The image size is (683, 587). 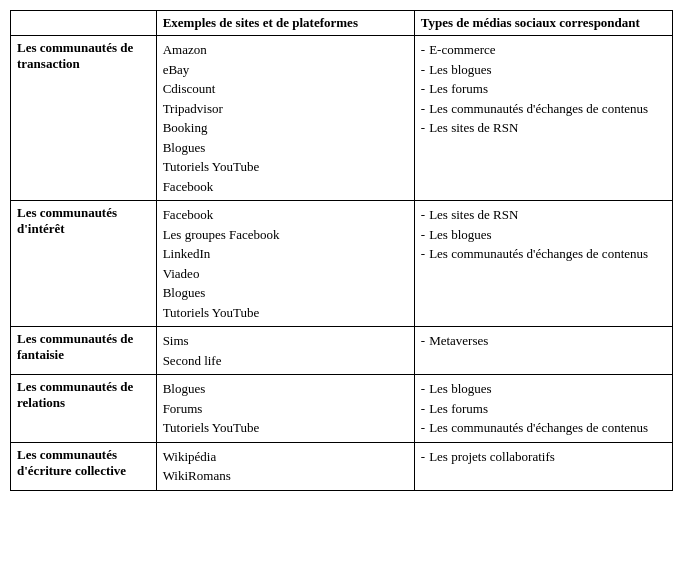 What do you see at coordinates (286, 89) in the screenshot?
I see `example-item: Cdiscount` at bounding box center [286, 89].